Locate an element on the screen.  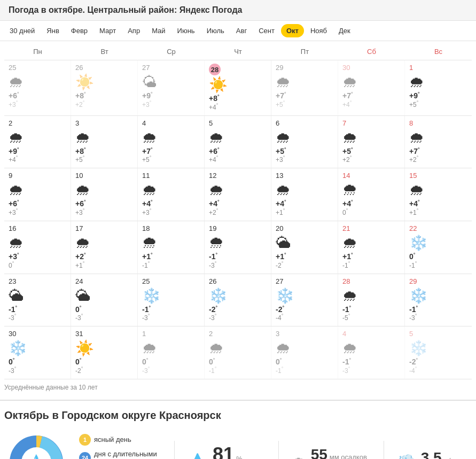
day-cell-10: 10🌧+6°+3° is located at coordinates (105, 195).